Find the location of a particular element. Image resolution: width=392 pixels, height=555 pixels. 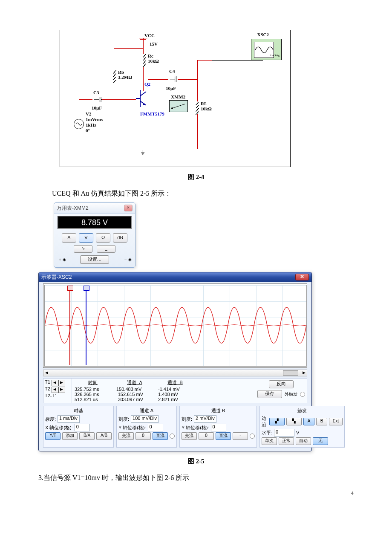

channel-a-panel: 通道 A 刻度: 100 mV/Div Y 轴位移(格): 0 交流 0 直流 is located at coordinates (147, 427).